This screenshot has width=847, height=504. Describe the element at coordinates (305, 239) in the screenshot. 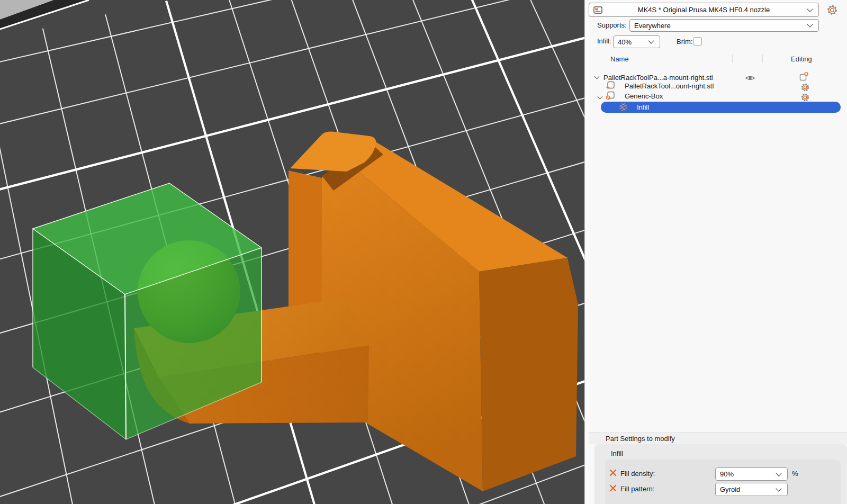

I see `bracket-hook-lip-face` at that location.